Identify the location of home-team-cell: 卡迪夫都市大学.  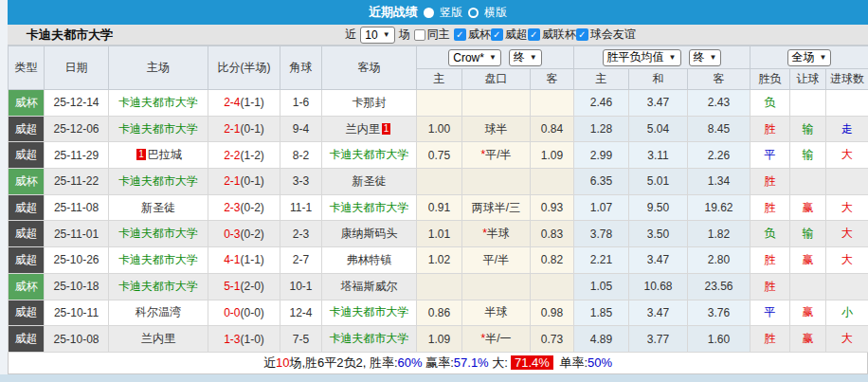
(159, 182).